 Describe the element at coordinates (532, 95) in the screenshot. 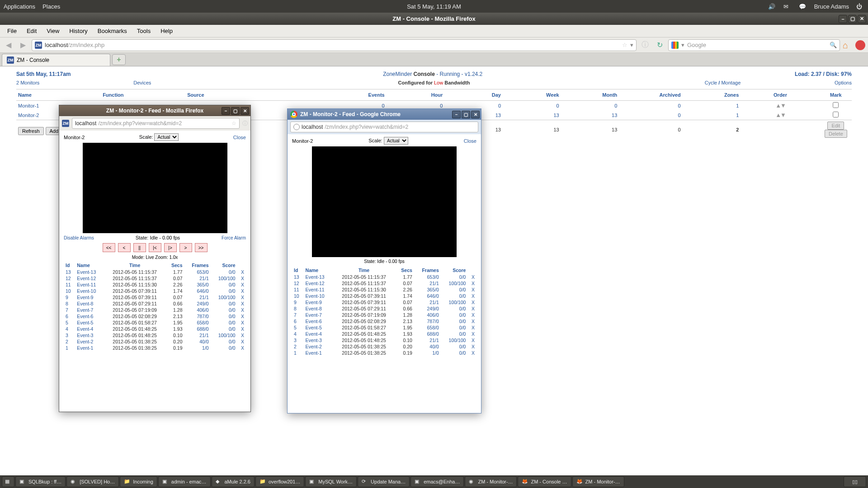

I see `col-week: Week` at that location.